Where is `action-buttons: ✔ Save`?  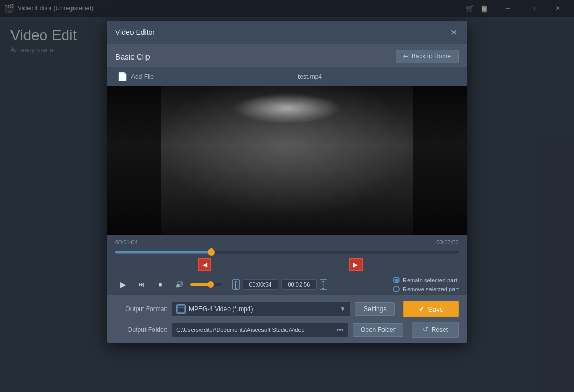 action-buttons: ✔ Save is located at coordinates (431, 309).